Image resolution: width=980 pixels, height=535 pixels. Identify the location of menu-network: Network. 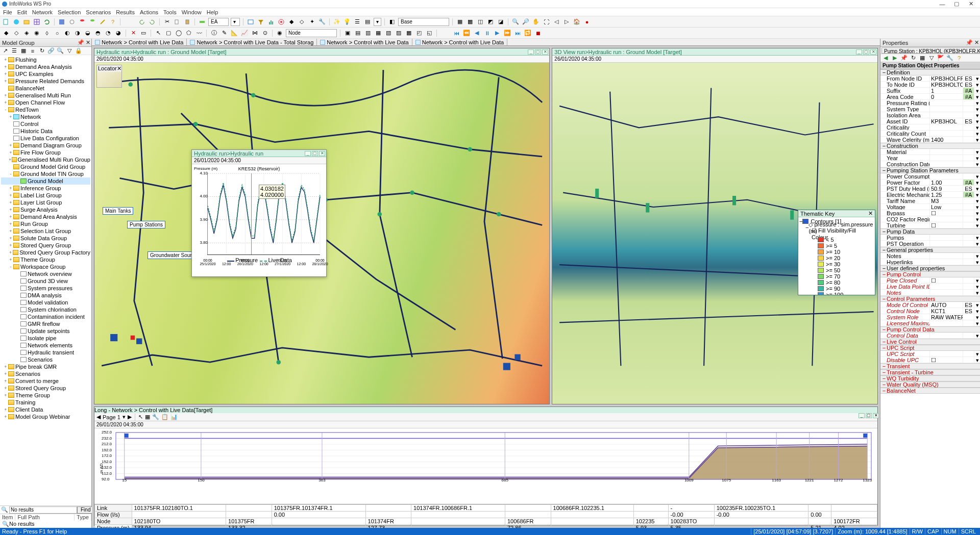
(42, 12).